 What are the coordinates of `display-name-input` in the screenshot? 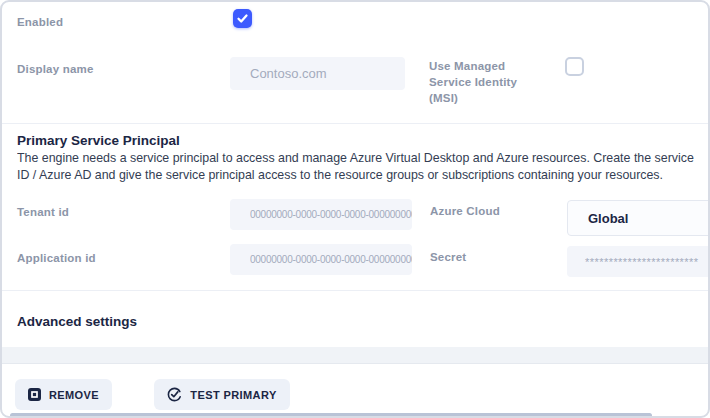 It's located at (318, 74).